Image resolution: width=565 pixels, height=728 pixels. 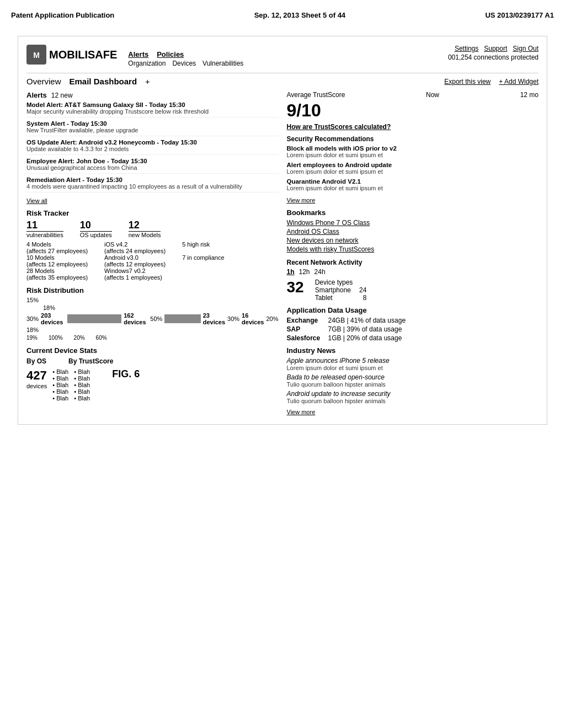 What do you see at coordinates (138, 54) in the screenshot?
I see `nav-alerts: Alerts` at bounding box center [138, 54].